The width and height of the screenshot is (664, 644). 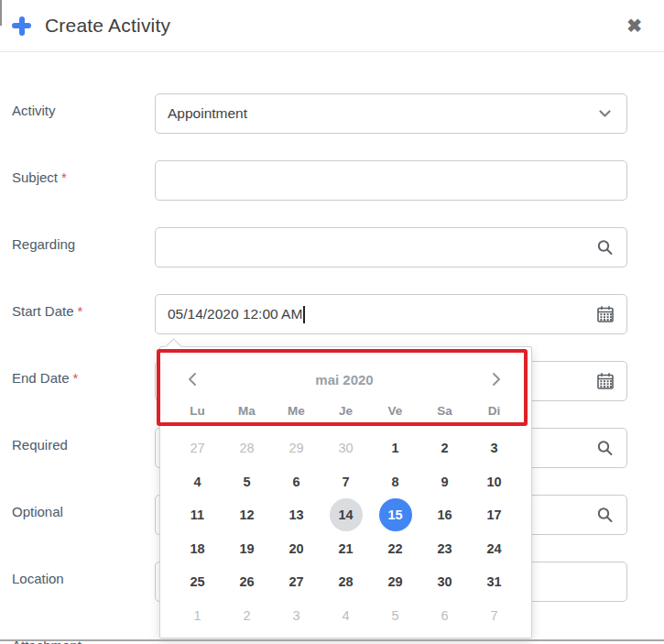 What do you see at coordinates (445, 515) in the screenshot?
I see `day-cell: 16` at bounding box center [445, 515].